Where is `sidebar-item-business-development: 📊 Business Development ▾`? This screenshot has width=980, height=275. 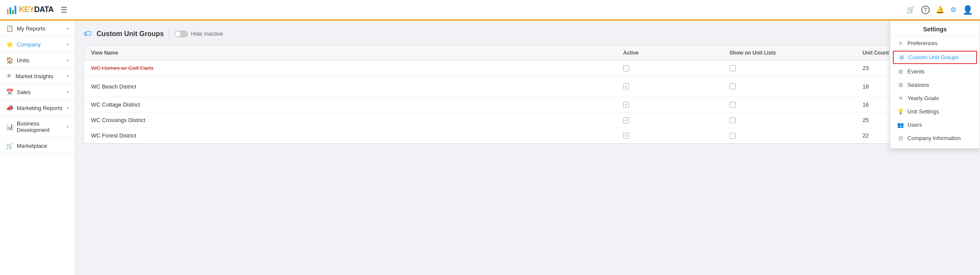 sidebar-item-business-development: 📊 Business Development ▾ is located at coordinates (37, 127).